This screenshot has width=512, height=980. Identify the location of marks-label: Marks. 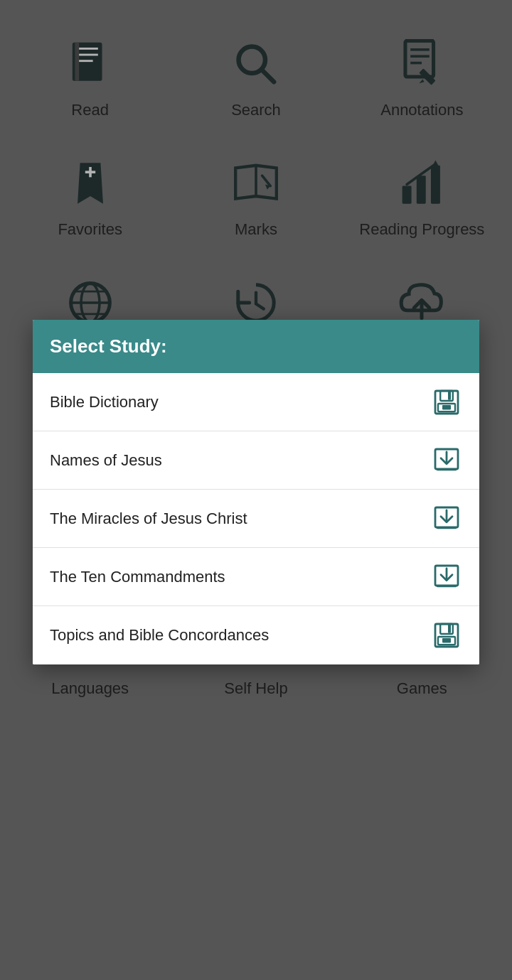
(256, 230).